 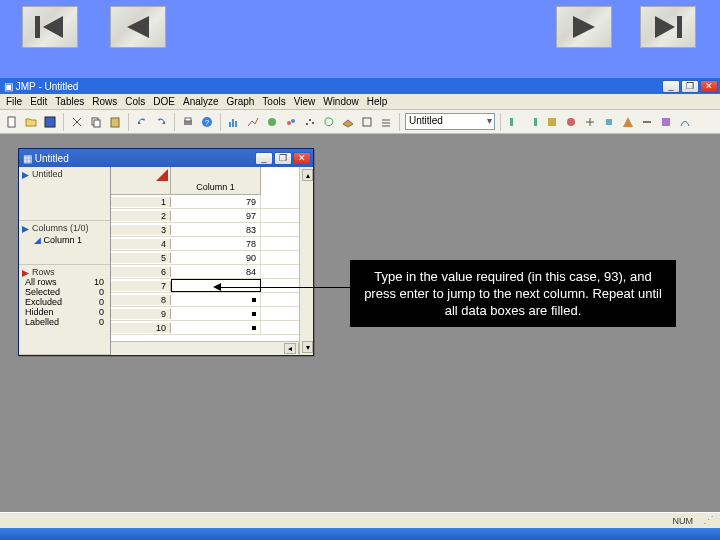 What do you see at coordinates (141, 244) in the screenshot?
I see `row-header: 4` at bounding box center [141, 244].